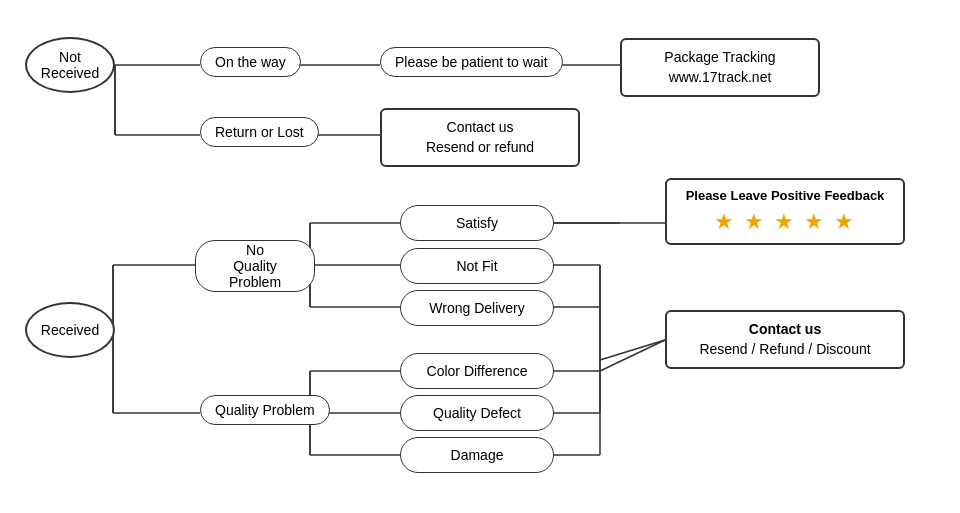 The width and height of the screenshot is (960, 513). Describe the element at coordinates (480, 138) in the screenshot. I see `contact-resend-refund-node: Contact us Resend or refund` at that location.